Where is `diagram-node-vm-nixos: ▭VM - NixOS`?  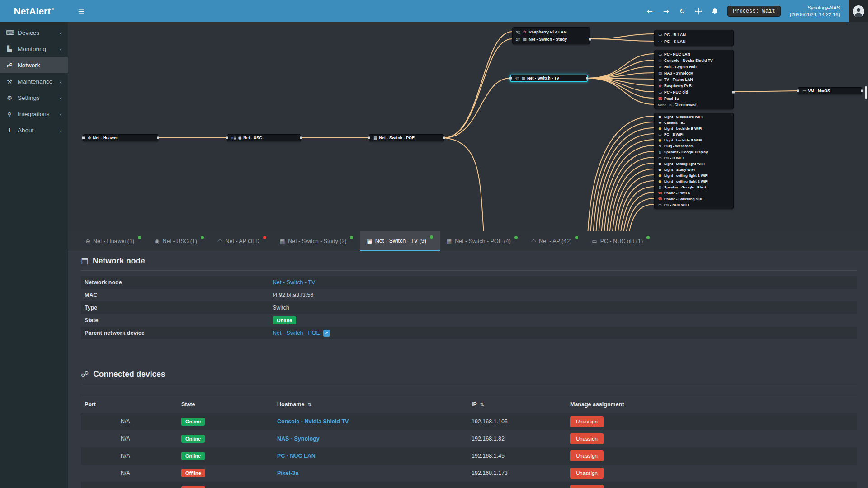
diagram-node-vm-nixos: ▭VM - NixOS is located at coordinates (830, 91).